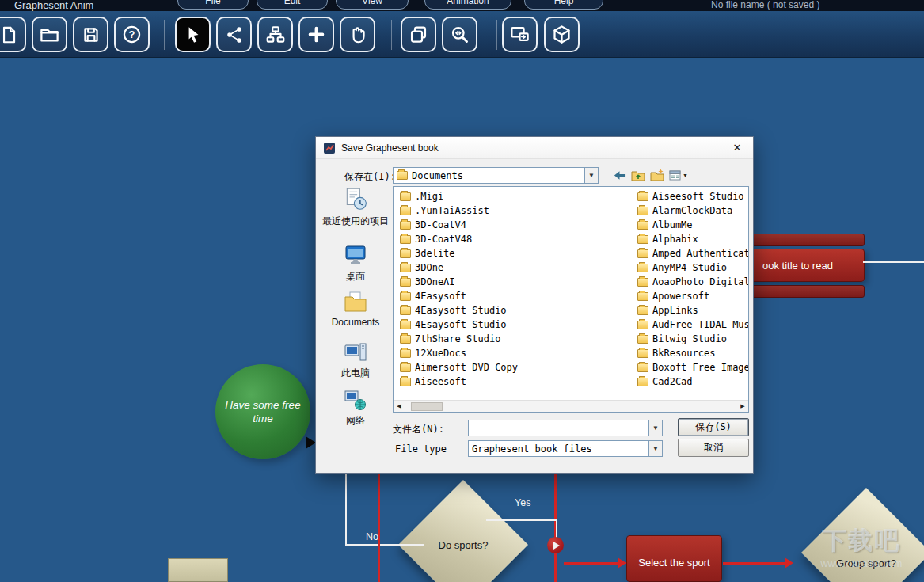  I want to click on file-list-item: AoaoPhoto Digital Stu, so click(691, 282).